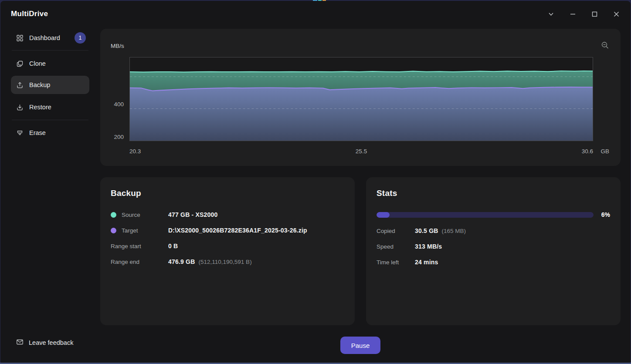 The height and width of the screenshot is (364, 631). What do you see at coordinates (131, 215) in the screenshot?
I see `row-label: Source` at bounding box center [131, 215].